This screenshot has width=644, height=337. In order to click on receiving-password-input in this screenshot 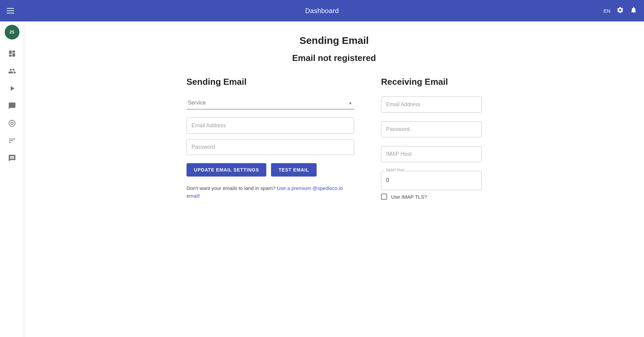, I will do `click(431, 129)`.